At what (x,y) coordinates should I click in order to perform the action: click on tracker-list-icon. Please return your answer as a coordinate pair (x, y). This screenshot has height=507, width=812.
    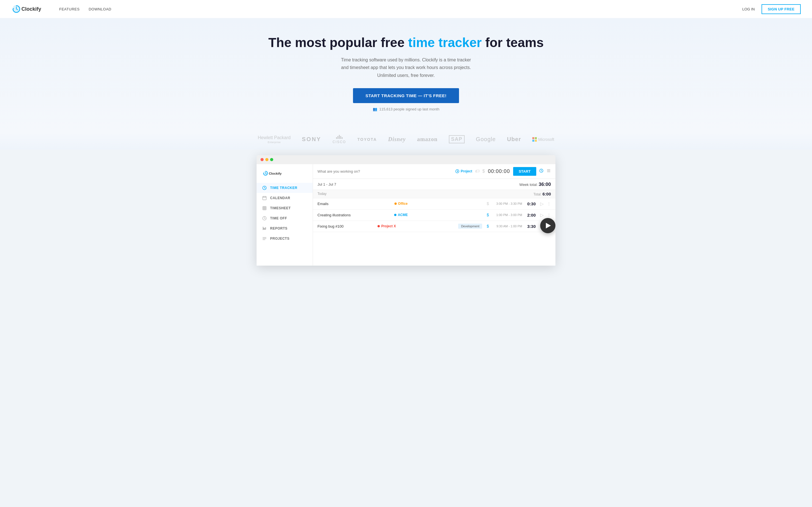
    Looking at the image, I should click on (549, 171).